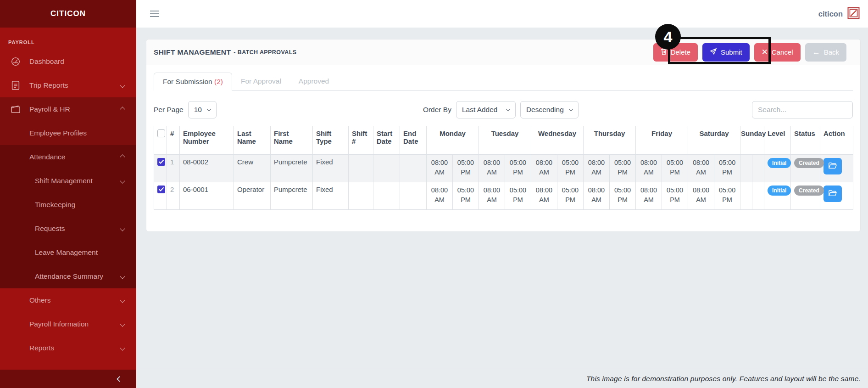  Describe the element at coordinates (173, 169) in the screenshot. I see `row-index: 1` at that location.